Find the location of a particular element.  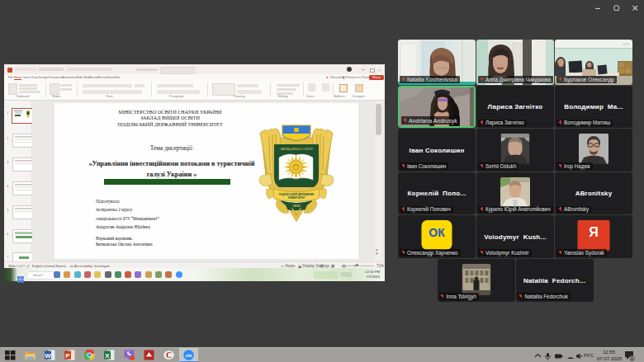

svg-text: W is located at coordinates (48, 356).